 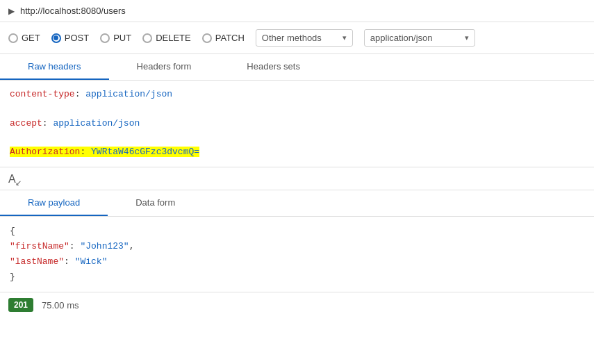 What do you see at coordinates (96, 124) in the screenshot?
I see `header-val-2: application/json` at bounding box center [96, 124].